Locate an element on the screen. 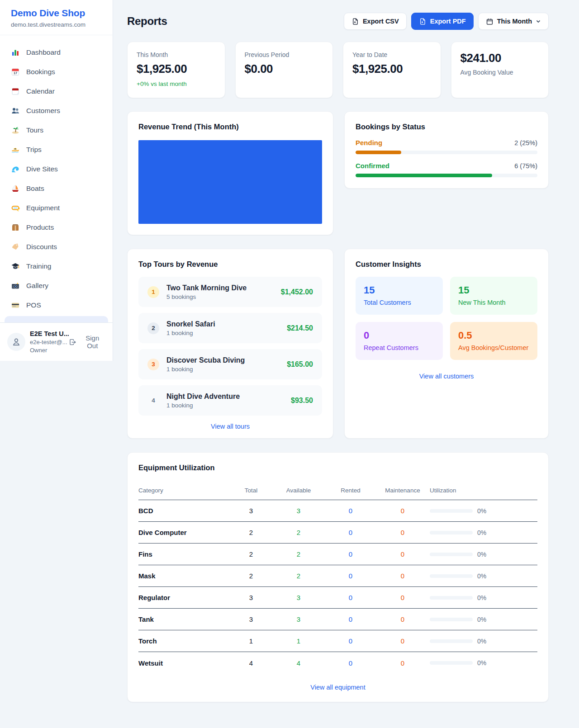 This screenshot has width=579, height=728. tag-icon is located at coordinates (15, 247).